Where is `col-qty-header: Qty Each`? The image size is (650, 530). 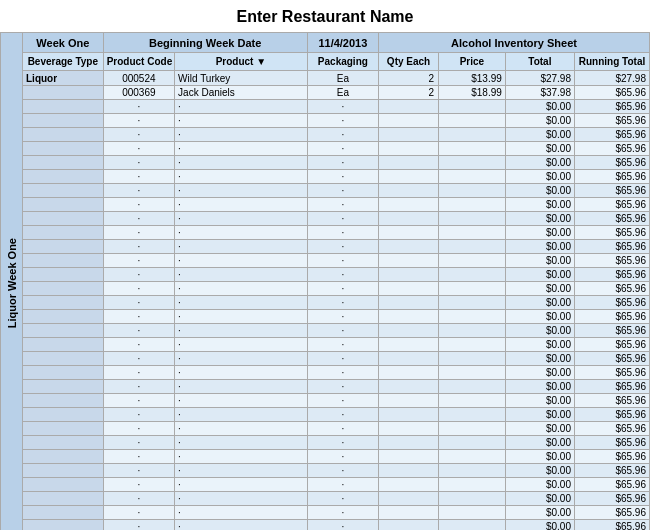 col-qty-header: Qty Each is located at coordinates (409, 62).